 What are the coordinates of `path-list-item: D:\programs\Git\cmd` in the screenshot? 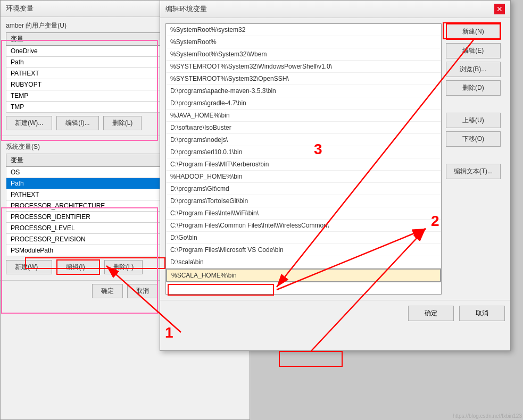 It's located at (303, 189).